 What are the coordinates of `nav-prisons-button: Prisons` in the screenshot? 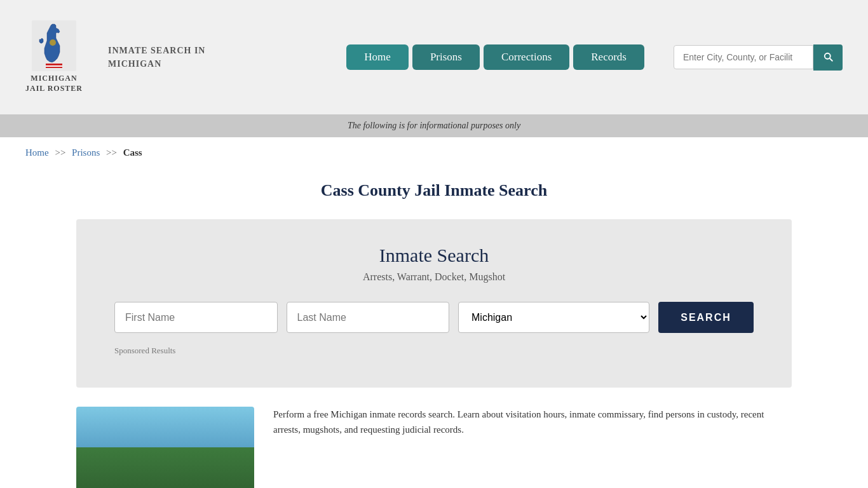 It's located at (446, 57).